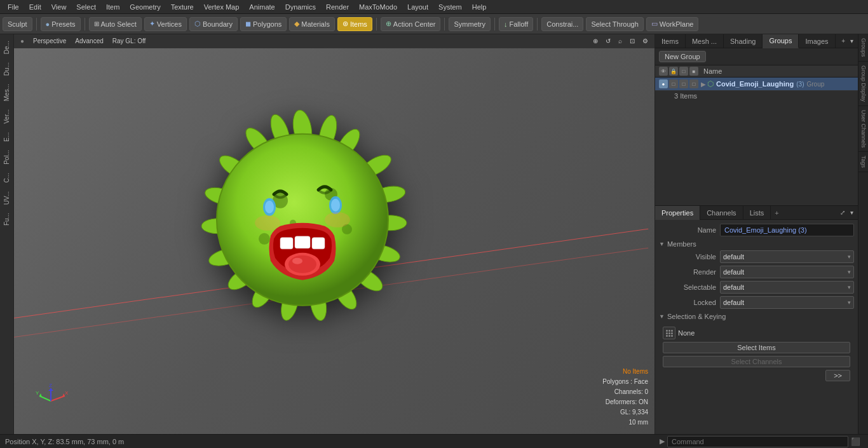 The image size is (868, 448). Describe the element at coordinates (756, 71) in the screenshot. I see `groups-column-header: 👁 🔒 □ ■ Name` at that location.